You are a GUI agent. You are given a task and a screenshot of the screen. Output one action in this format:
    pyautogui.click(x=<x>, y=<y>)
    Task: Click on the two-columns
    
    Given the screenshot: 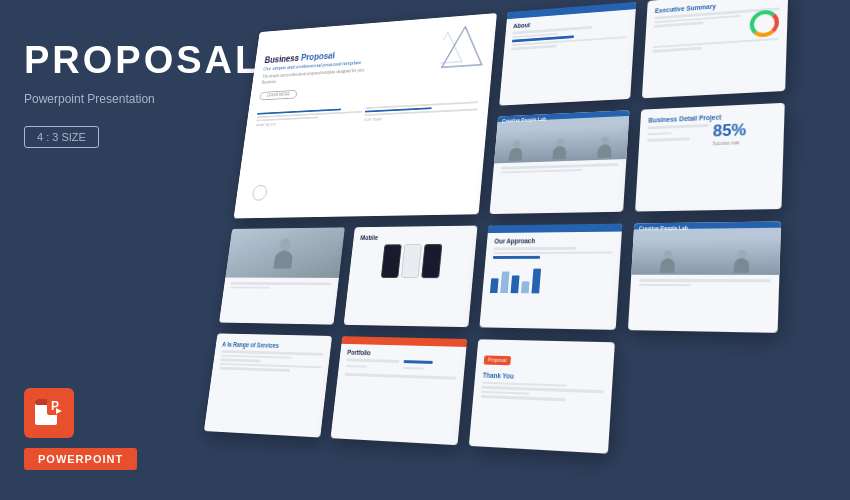 What is the action you would take?
    pyautogui.click(x=401, y=365)
    